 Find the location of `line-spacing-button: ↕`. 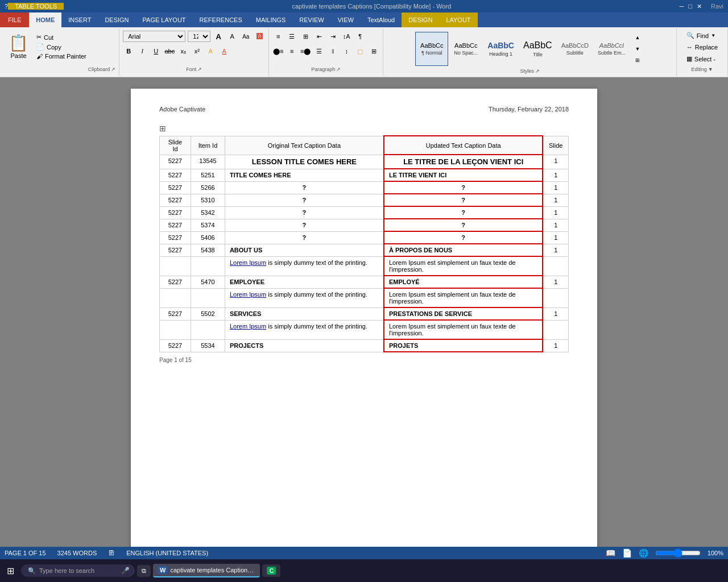

line-spacing-button: ↕ is located at coordinates (346, 51).